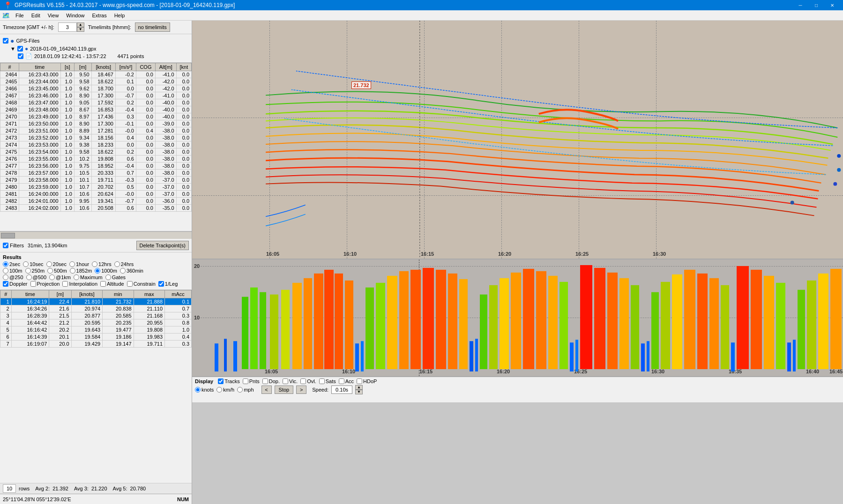 Image resolution: width=843 pixels, height=504 pixels. What do you see at coordinates (6, 245) in the screenshot?
I see `filter-checkbox` at bounding box center [6, 245].